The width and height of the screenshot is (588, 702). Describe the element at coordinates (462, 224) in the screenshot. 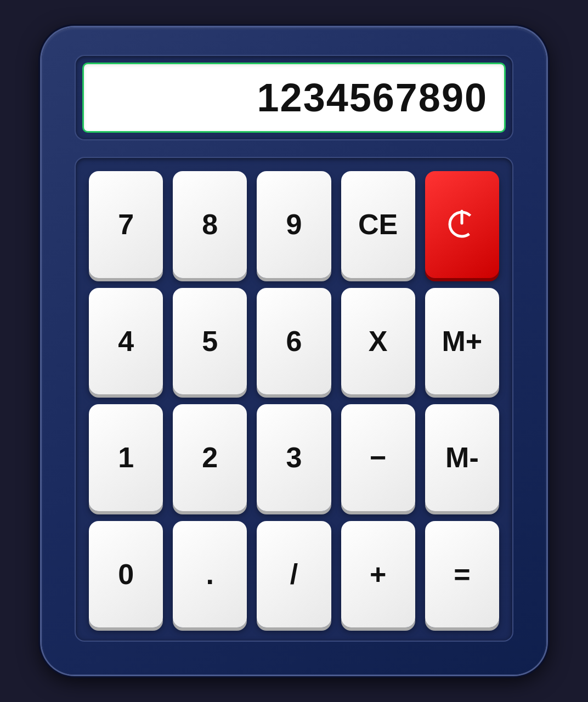

I see `power-icon` at that location.